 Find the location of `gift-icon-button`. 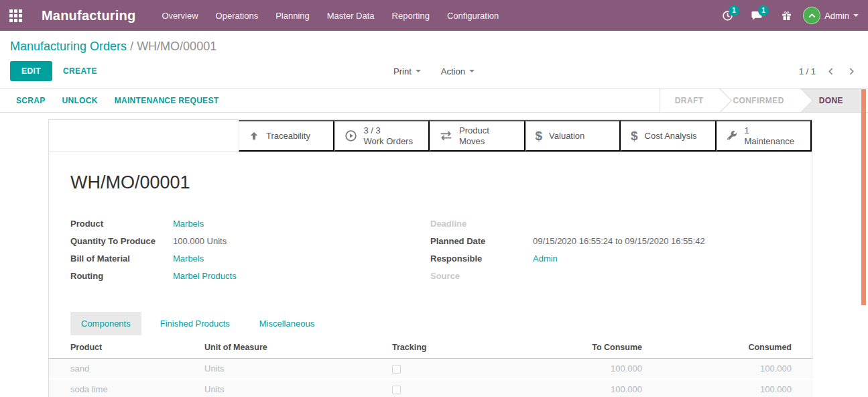

gift-icon-button is located at coordinates (786, 15).